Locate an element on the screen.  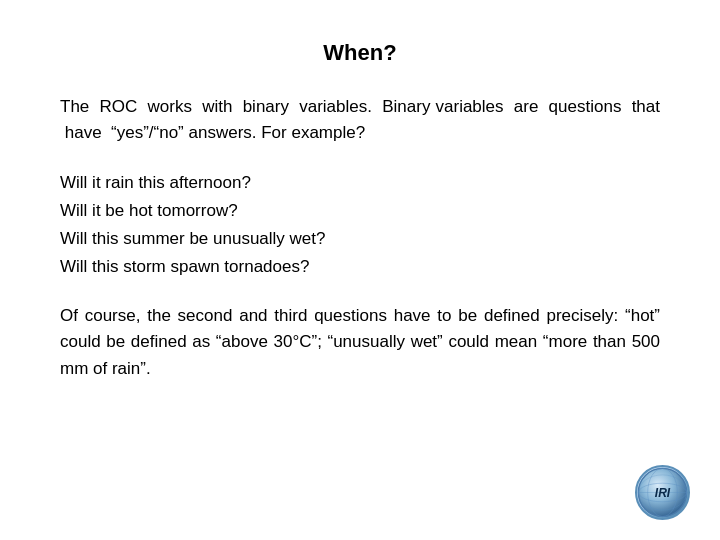
iri-logo: IRI is located at coordinates (662, 492).